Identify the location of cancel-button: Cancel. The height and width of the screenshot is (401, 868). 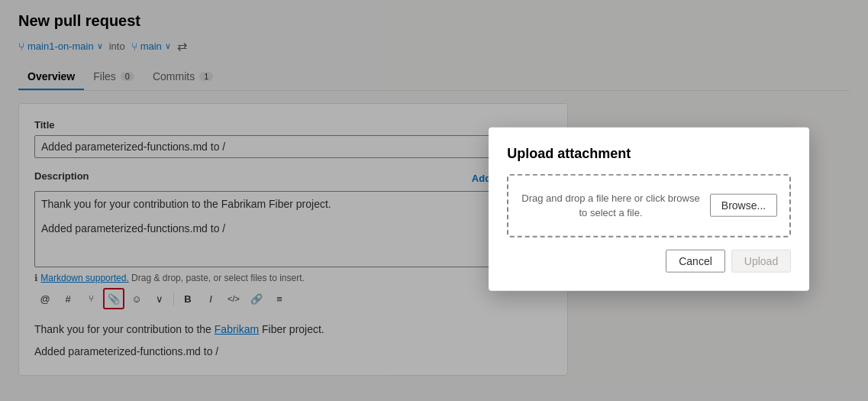
(695, 260).